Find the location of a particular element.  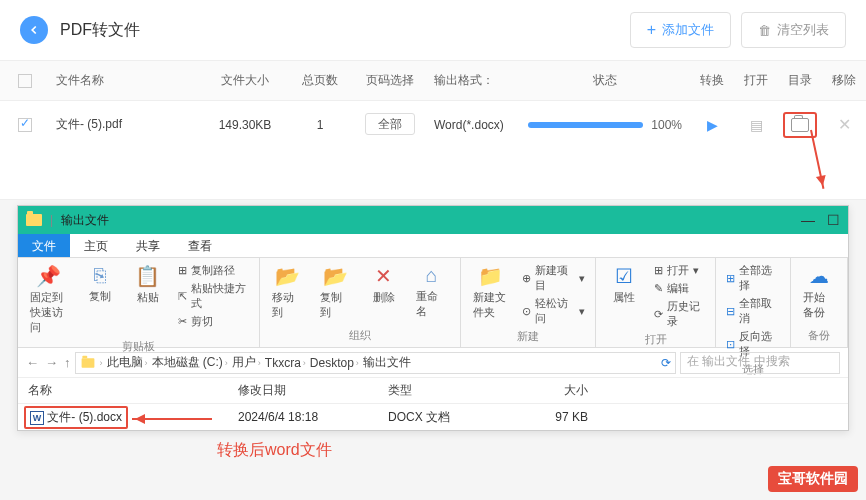

percent-label: 100% is located at coordinates (666, 125).